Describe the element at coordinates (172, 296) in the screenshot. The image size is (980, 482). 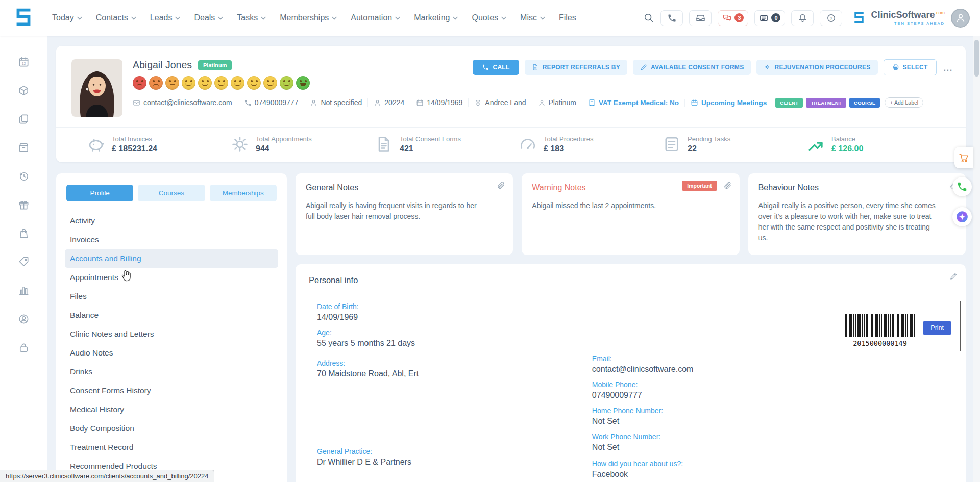
I see `menu-item-files: Files` at that location.